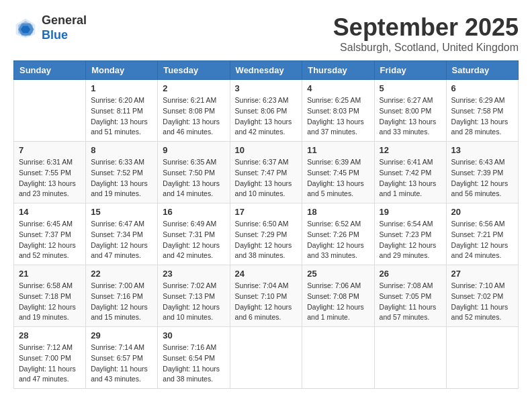 This screenshot has height=411, width=532. What do you see at coordinates (338, 274) in the screenshot?
I see `day-number: 25` at bounding box center [338, 274].